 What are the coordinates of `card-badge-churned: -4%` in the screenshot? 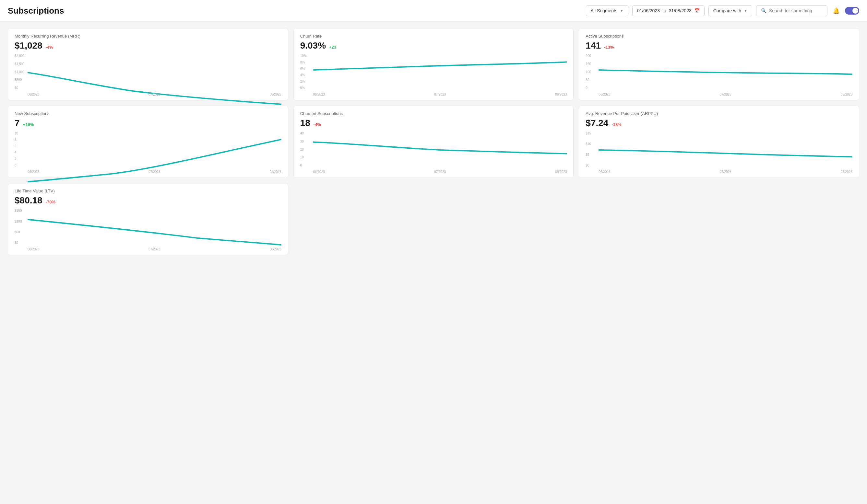 It's located at (317, 124).